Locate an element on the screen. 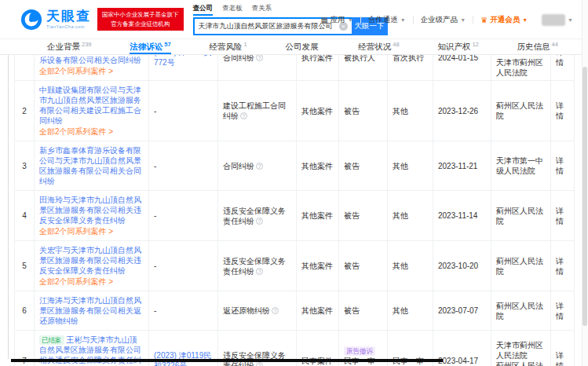 The width and height of the screenshot is (588, 366). nav-vip-label: 开通会员 is located at coordinates (505, 20).